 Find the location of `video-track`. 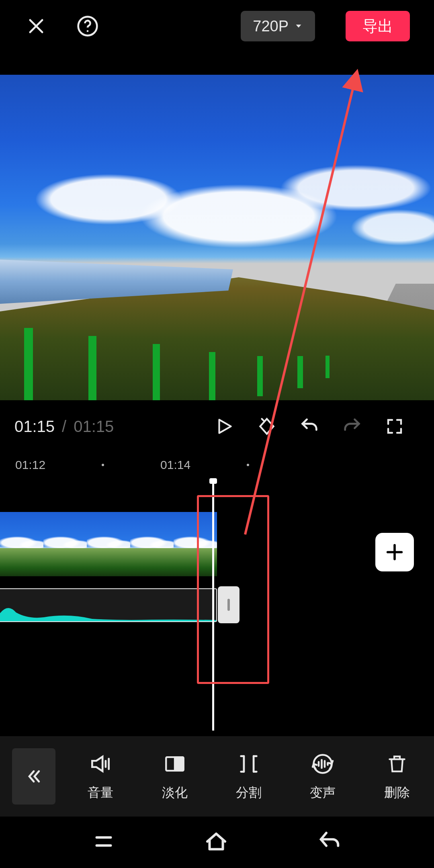

video-track is located at coordinates (108, 544).